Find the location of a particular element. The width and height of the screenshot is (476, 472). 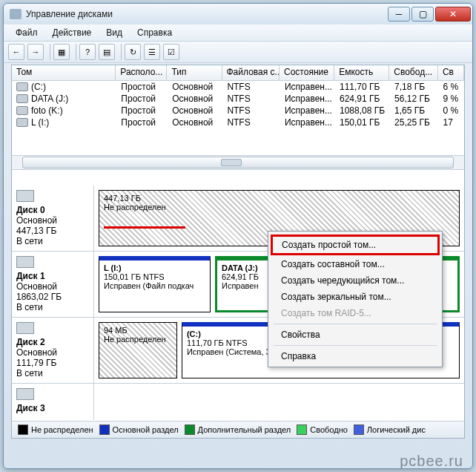

context-menu-item: Создать простой том... is located at coordinates (355, 245).